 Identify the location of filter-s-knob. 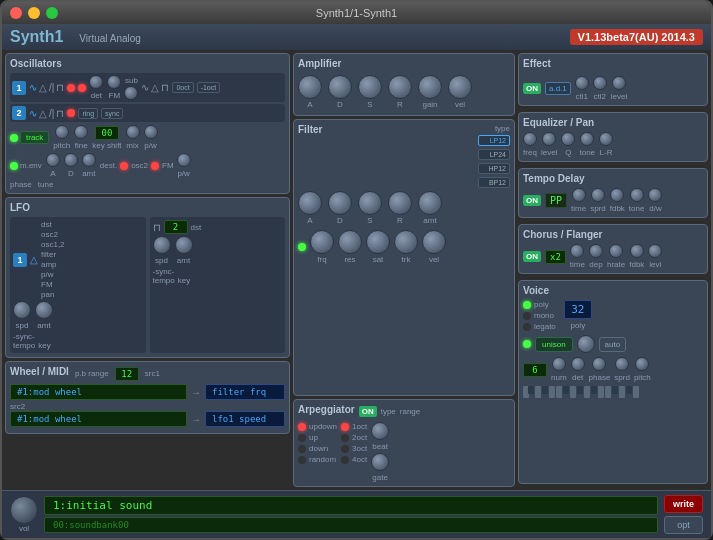
(370, 203).